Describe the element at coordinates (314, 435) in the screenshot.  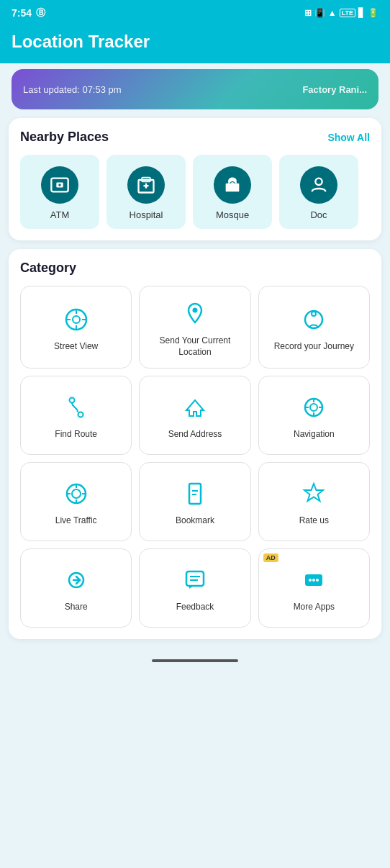
I see `navigation-label: Navigation` at that location.